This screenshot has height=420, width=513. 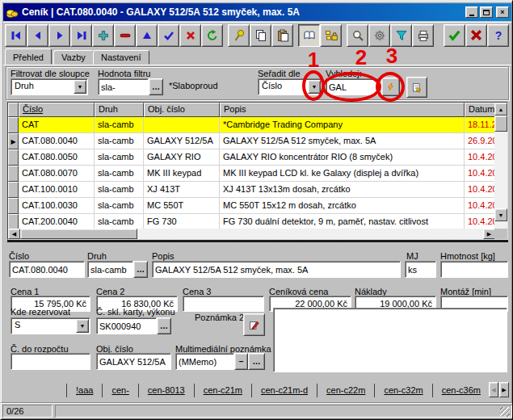 I want to click on field-druh-input, so click(x=110, y=270).